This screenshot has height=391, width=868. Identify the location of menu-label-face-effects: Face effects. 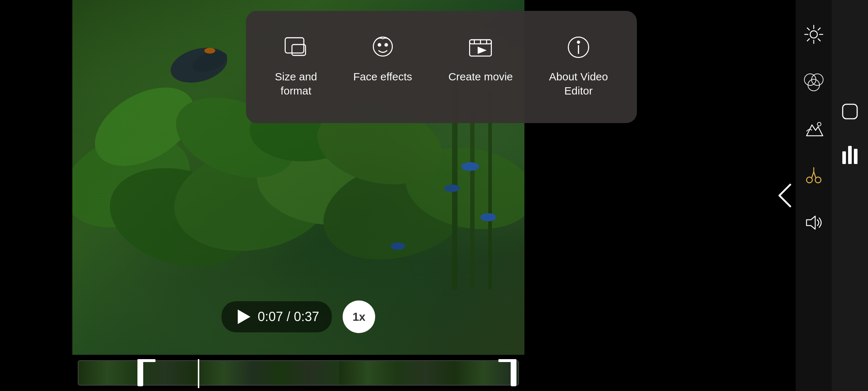
(383, 77).